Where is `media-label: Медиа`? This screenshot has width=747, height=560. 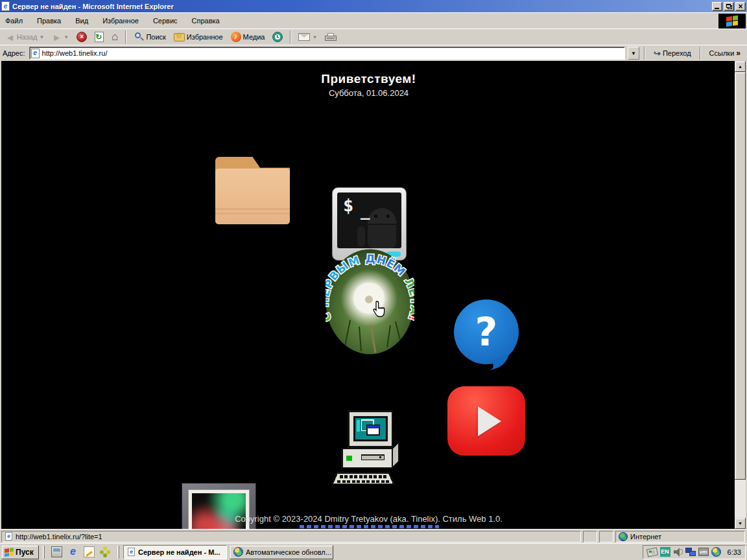 media-label: Медиа is located at coordinates (254, 37).